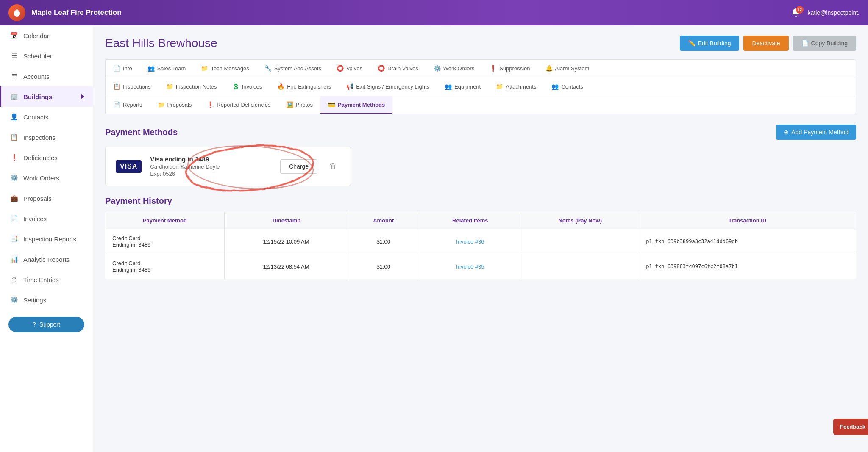 This screenshot has height=452, width=868. I want to click on system-assets-tab-icon: 🔧, so click(268, 68).